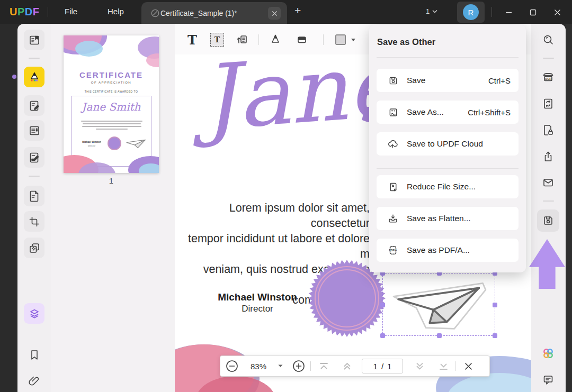  What do you see at coordinates (548, 183) in the screenshot?
I see `email-icon` at bounding box center [548, 183].